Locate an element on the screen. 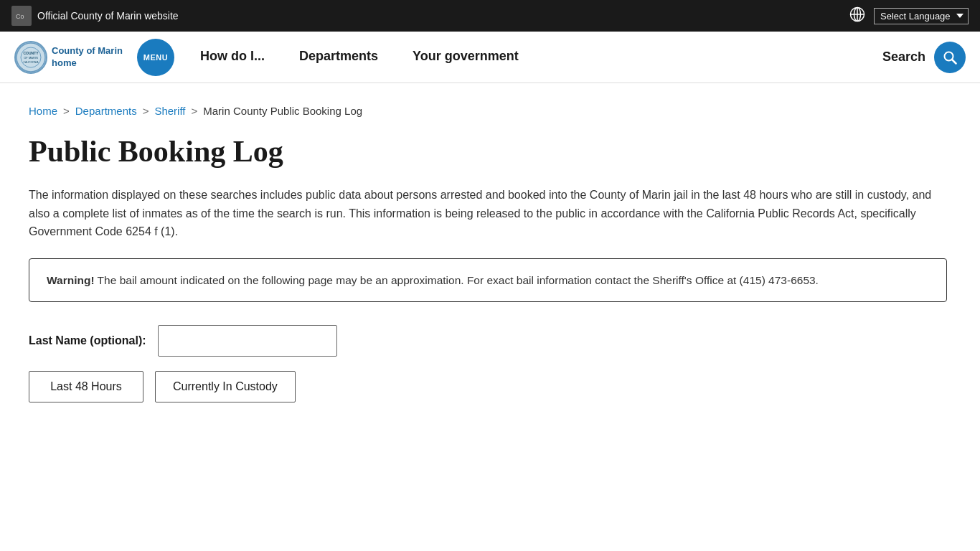 The width and height of the screenshot is (980, 551). breadcrumb-sep-2: > is located at coordinates (146, 110).